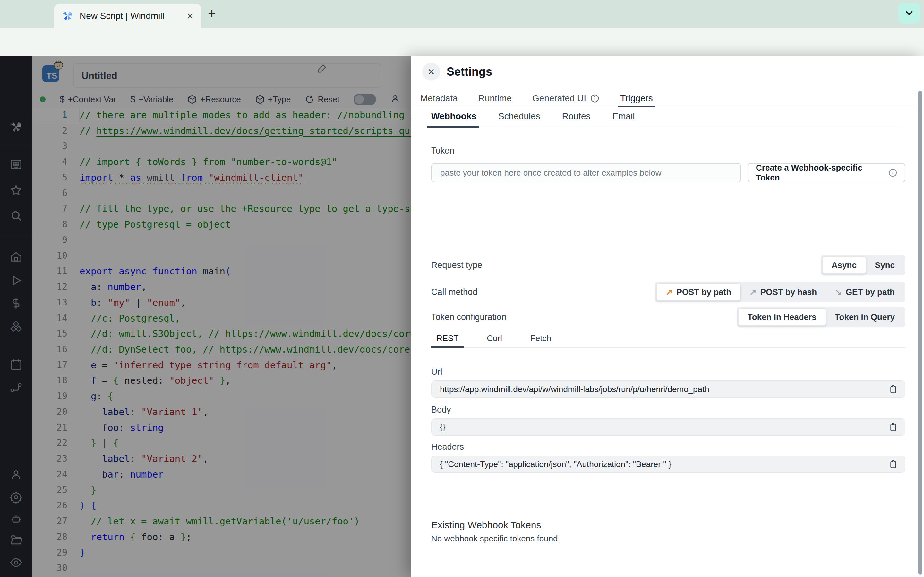 This screenshot has height=577, width=924. What do you see at coordinates (664, 427) in the screenshot?
I see `body-value: {}` at bounding box center [664, 427].